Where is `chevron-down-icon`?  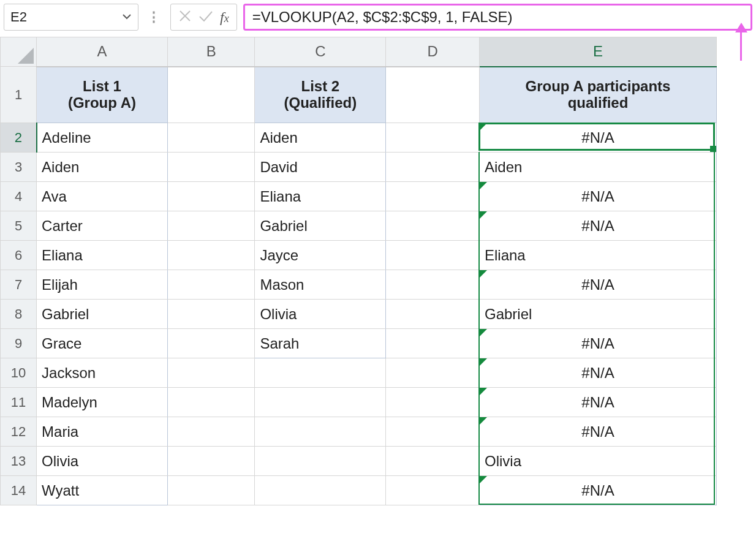 chevron-down-icon is located at coordinates (127, 17).